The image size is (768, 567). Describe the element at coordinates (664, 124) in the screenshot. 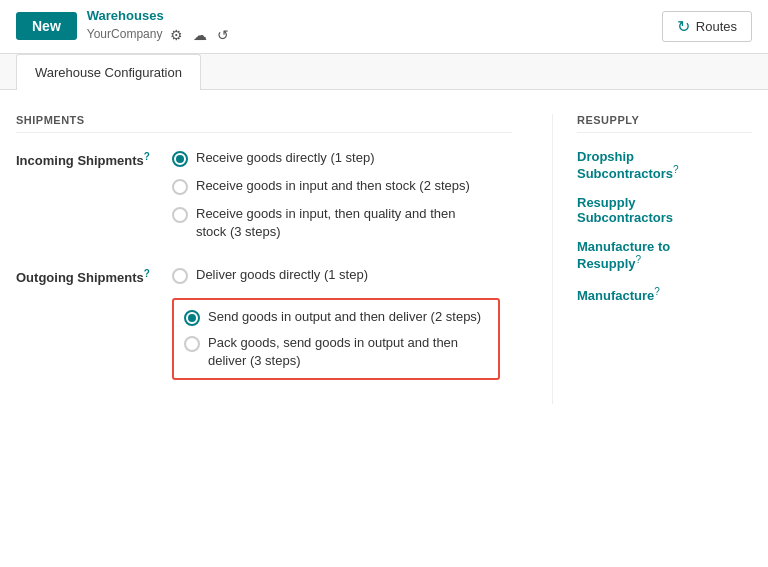

I see `resupply-section-header: RESUPPLY` at that location.